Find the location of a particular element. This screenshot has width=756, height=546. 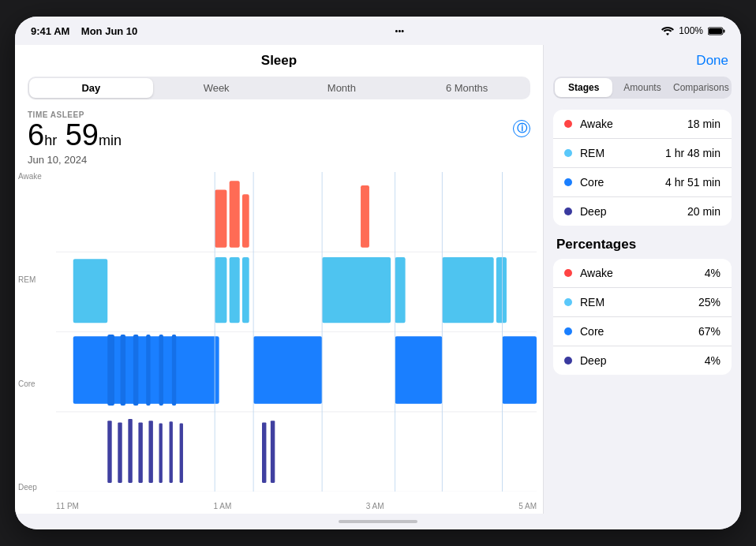

y-core: Core is located at coordinates (30, 383).